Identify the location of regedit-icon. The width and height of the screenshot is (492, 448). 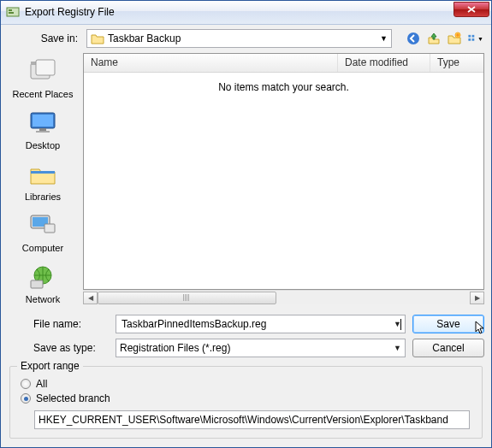
(13, 12).